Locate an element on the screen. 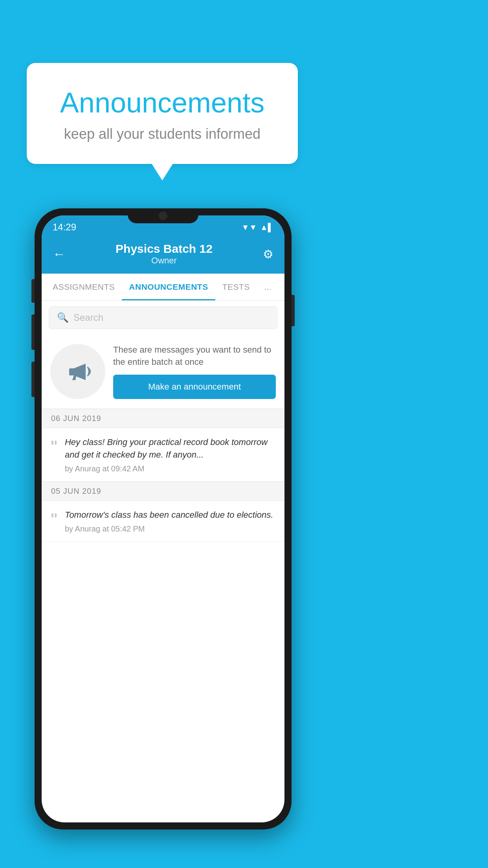 This screenshot has width=488, height=868. header-center: Physics Batch 12 Owner is located at coordinates (164, 254).